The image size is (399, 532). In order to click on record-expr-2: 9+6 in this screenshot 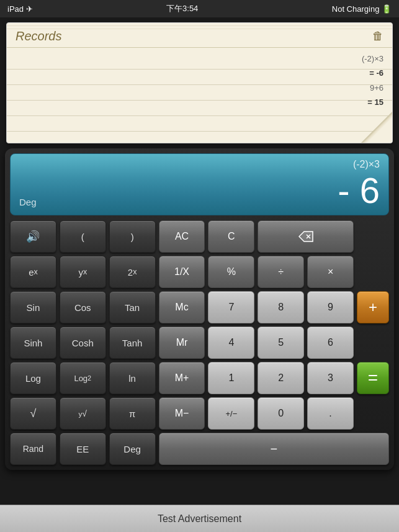, I will do `click(200, 88)`.